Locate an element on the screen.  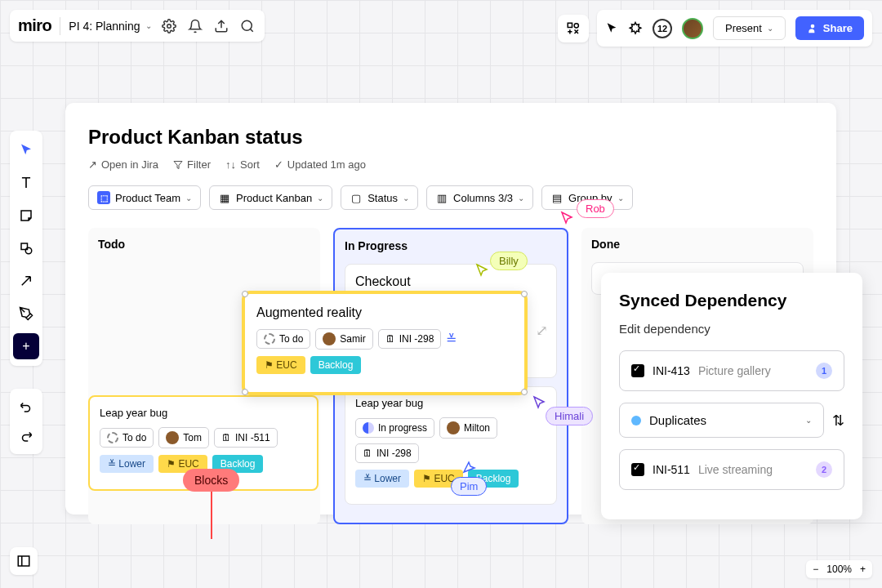
dep-name: Live streaming is located at coordinates (735, 470).